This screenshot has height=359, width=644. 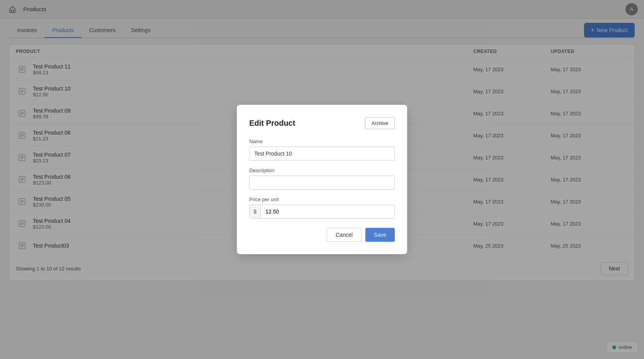 I want to click on price-prefix: $, so click(x=255, y=212).